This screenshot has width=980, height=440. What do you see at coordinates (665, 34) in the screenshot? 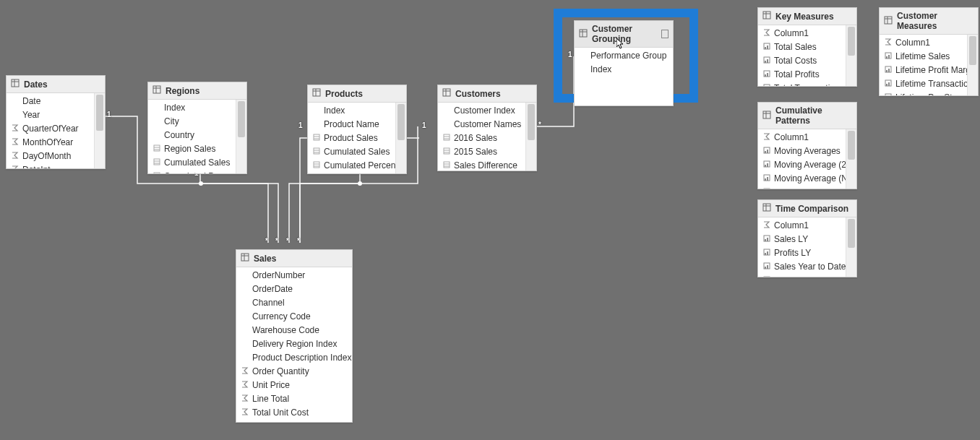
I see `expand-icon` at bounding box center [665, 34].